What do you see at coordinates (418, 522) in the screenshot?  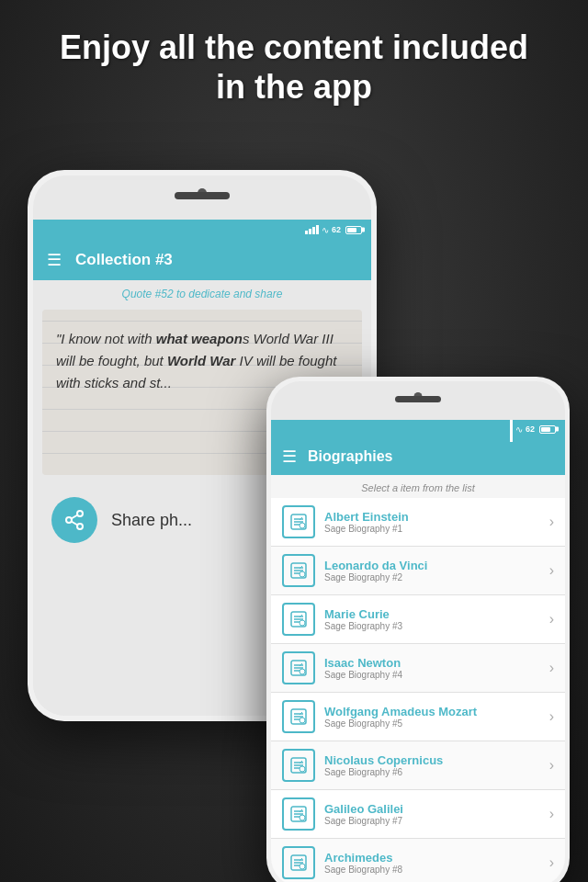 I see `bio-list-item: Albert Einstein Sage Biography #1 ›` at bounding box center [418, 522].